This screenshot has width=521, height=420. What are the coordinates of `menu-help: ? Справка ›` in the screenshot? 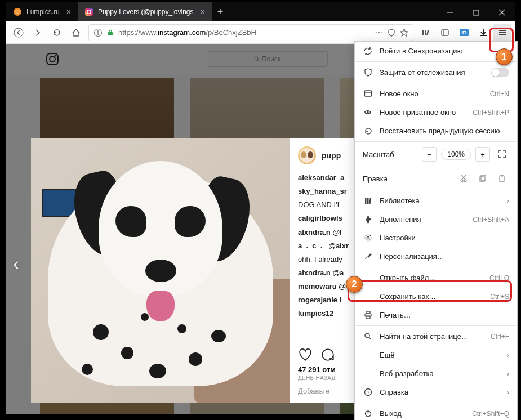 It's located at (436, 392).